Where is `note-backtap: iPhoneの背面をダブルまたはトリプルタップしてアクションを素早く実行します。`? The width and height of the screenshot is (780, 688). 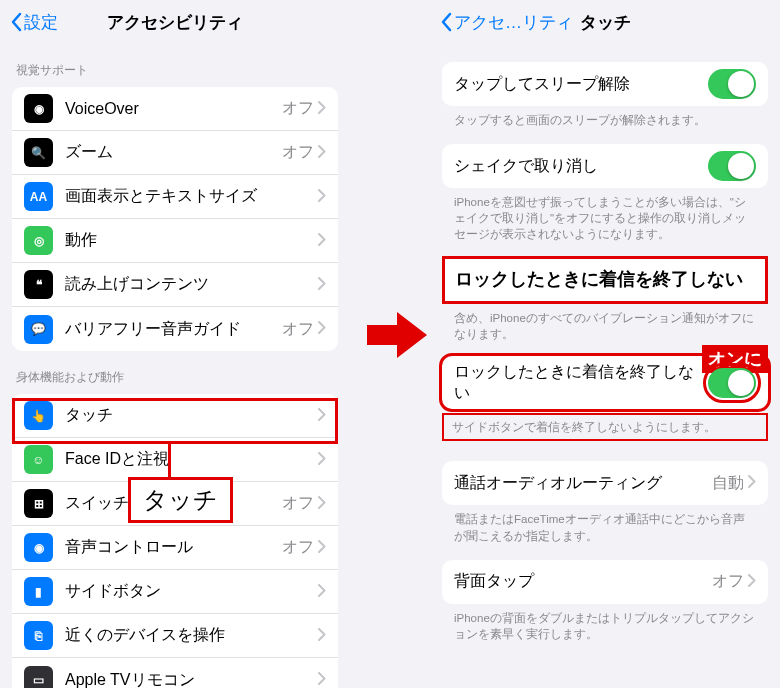
note-backtap: iPhoneの背面をダブルまたはトリプルタップしてアクションを素早く実行します。 is located at coordinates (605, 623).